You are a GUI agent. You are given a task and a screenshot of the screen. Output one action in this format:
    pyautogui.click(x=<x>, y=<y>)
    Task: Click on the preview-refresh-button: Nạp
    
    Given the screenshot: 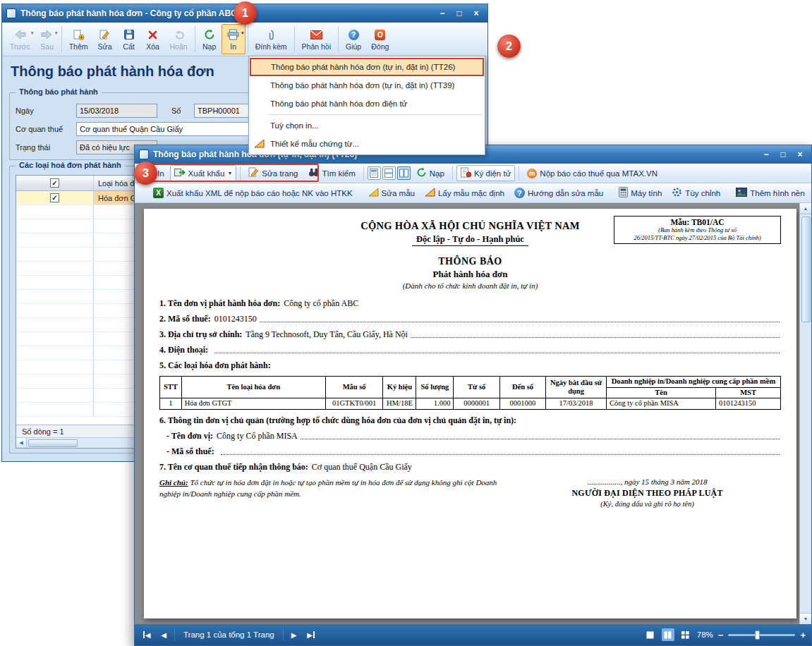 What is the action you would take?
    pyautogui.click(x=430, y=173)
    